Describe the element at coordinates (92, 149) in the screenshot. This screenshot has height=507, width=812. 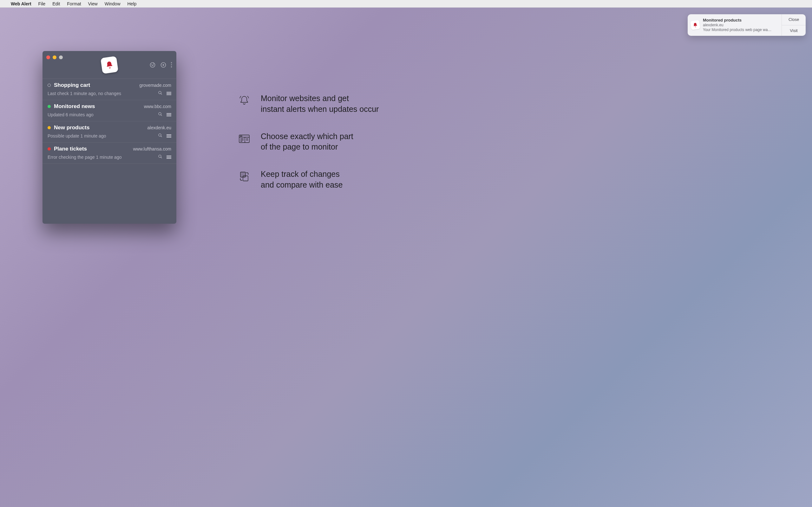
I see `monitor-title: Plane tickets` at that location.